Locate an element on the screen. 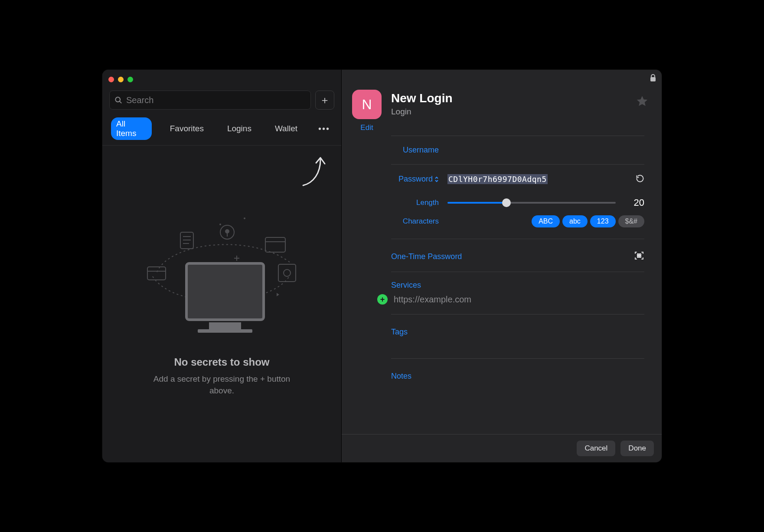  window-minimize-button is located at coordinates (121, 80).